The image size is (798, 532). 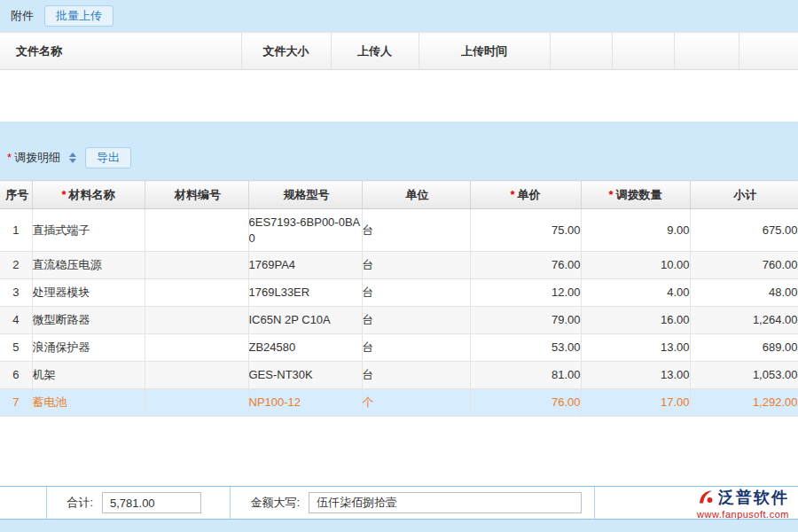 What do you see at coordinates (89, 376) in the screenshot?
I see `cell-material-name: 机架` at bounding box center [89, 376].